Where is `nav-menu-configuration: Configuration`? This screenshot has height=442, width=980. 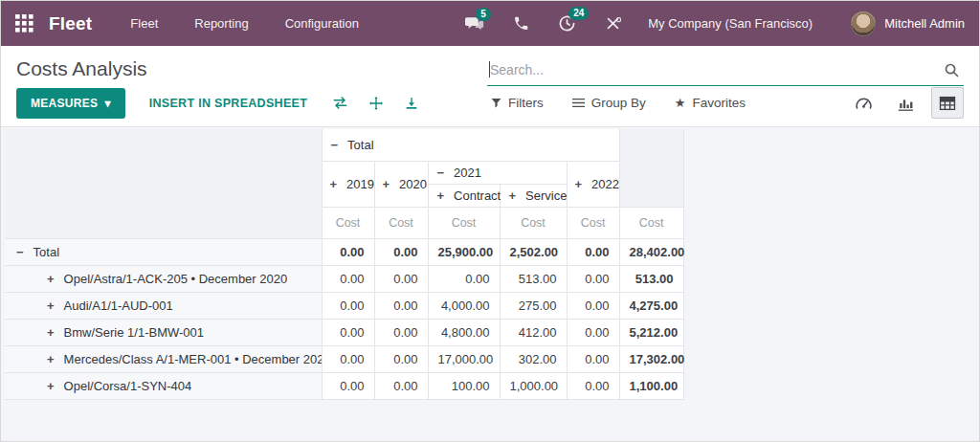
nav-menu-configuration: Configuration is located at coordinates (322, 23).